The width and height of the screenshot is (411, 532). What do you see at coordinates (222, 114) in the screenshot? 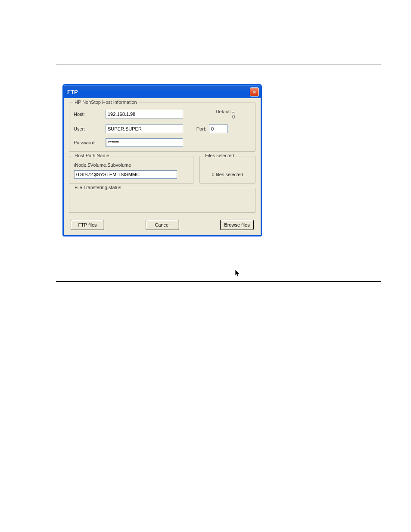
I see `default-port-note: Default = 0` at bounding box center [222, 114].